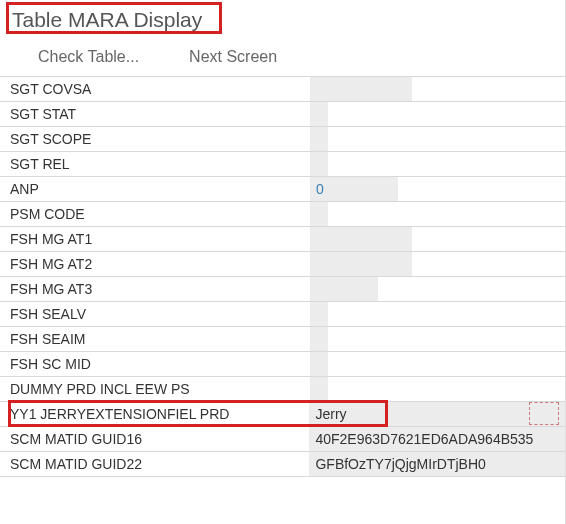 Image resolution: width=566 pixels, height=524 pixels. Describe the element at coordinates (154, 464) in the screenshot. I see `field-label: SCM MATID GUID22` at that location.